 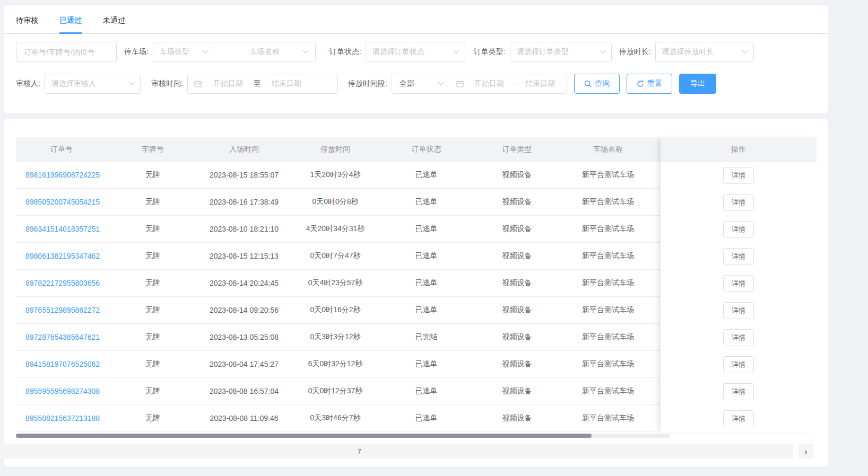 What do you see at coordinates (408, 451) in the screenshot?
I see `pagination: 共 65 条 10条/页 ‹ 1 2 3 4 5 6 7 ›` at bounding box center [408, 451].